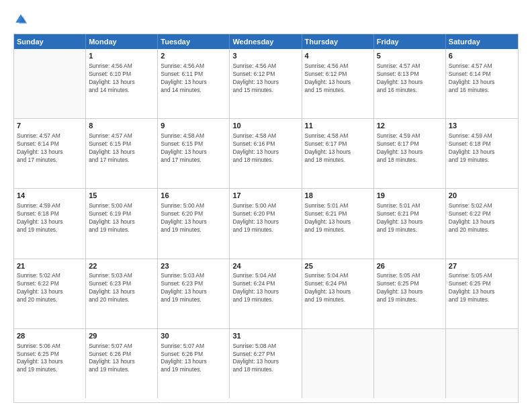 The width and height of the screenshot is (532, 411). What do you see at coordinates (50, 336) in the screenshot?
I see `day-number: 28` at bounding box center [50, 336].